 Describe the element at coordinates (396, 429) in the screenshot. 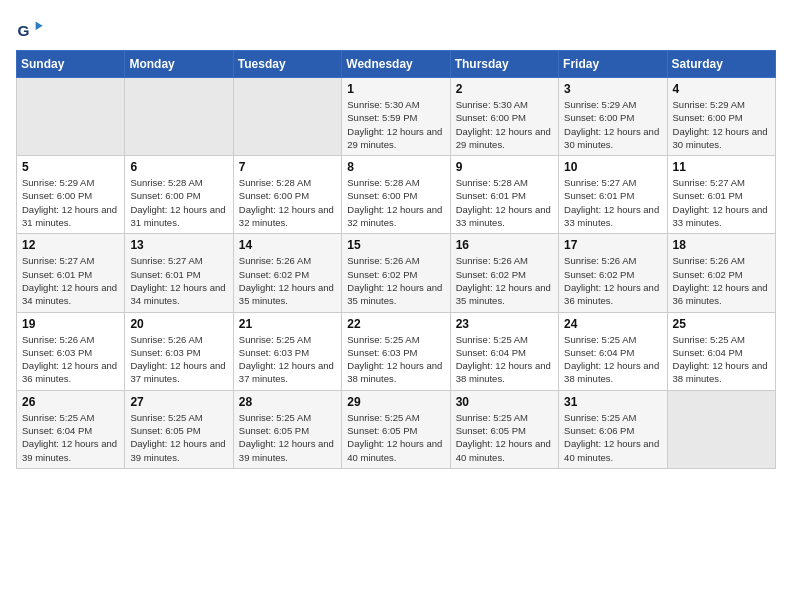

I see `calendar-week-row: 26Sunrise: 5:25 AMSunset: 6:04 PMDayligh…` at that location.